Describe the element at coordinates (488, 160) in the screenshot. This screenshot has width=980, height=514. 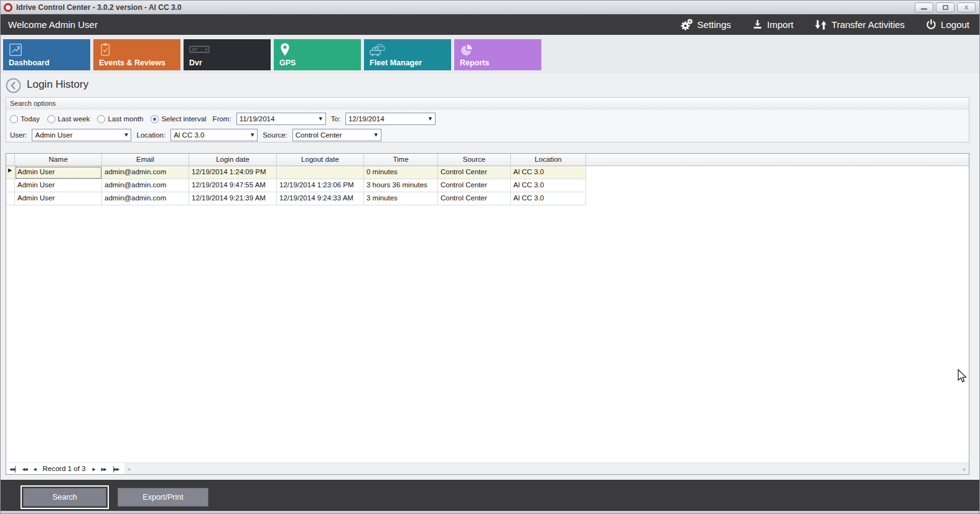
I see `grid-header-row: NameEmailLogin dateLogout dateTimeSource…` at that location.